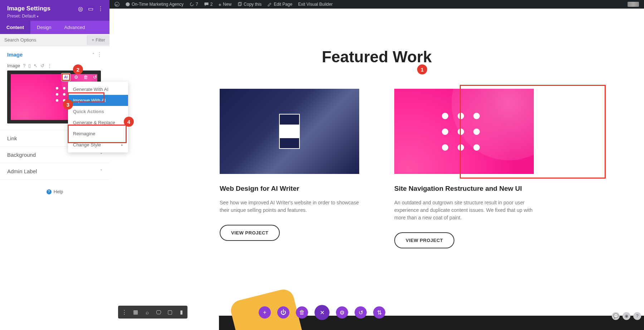 This screenshot has height=330, width=644. I want to click on menu-generate-with-ai: Generate With AI, so click(98, 89).